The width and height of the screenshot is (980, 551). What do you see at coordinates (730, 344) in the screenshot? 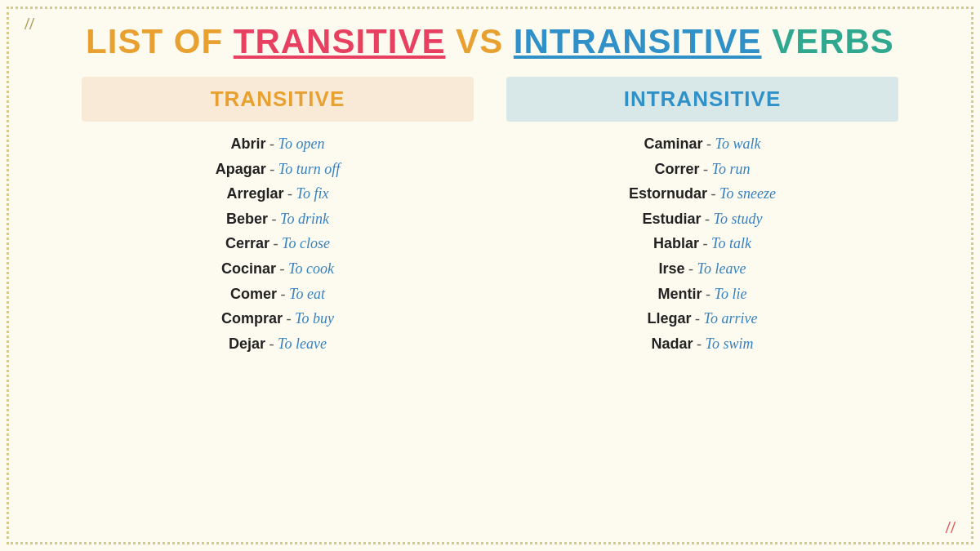
I see `verb-translation: To swim` at bounding box center [730, 344].